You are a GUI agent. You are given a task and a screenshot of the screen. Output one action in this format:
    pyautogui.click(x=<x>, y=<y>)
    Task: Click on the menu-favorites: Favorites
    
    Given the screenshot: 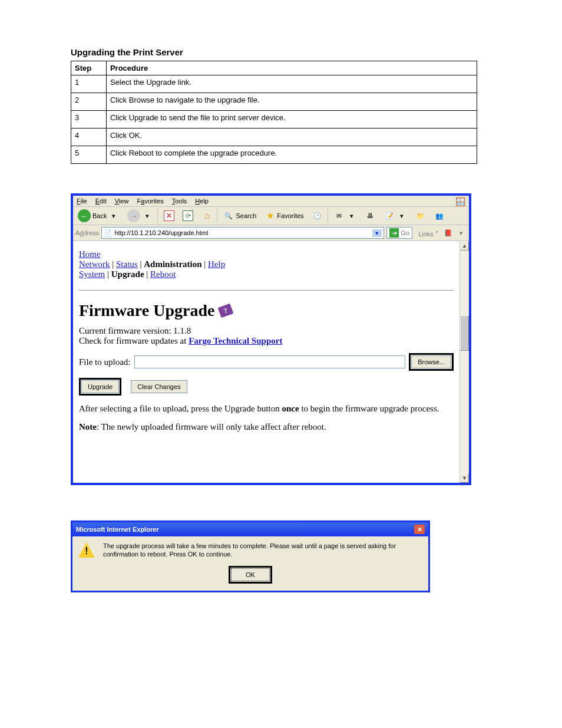 What is the action you would take?
    pyautogui.click(x=150, y=201)
    